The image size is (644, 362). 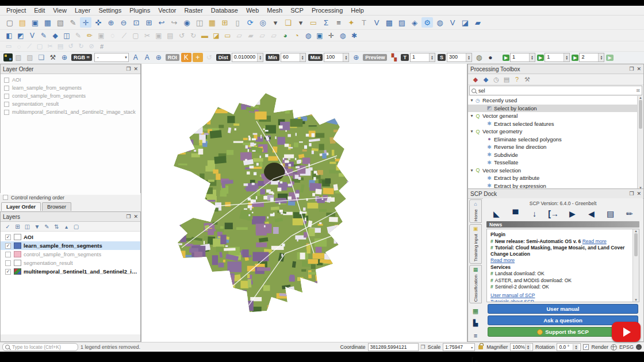 What do you see at coordinates (70, 254) in the screenshot?
I see `layer-row: control_sample_from_segments` at bounding box center [70, 254].